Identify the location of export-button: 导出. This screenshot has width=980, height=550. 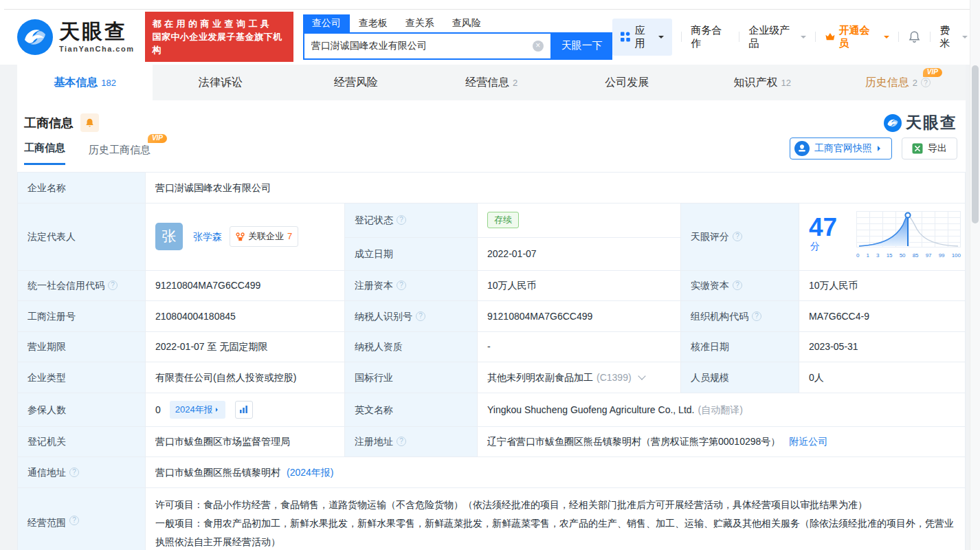
(929, 148).